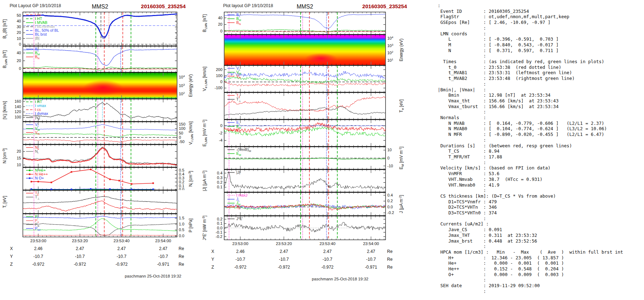 This screenshot has width=644, height=300. I want to click on panel-Ve-LMN: 2001000-100Ve LMN [km/s]VLVMVN, so click(312, 79).